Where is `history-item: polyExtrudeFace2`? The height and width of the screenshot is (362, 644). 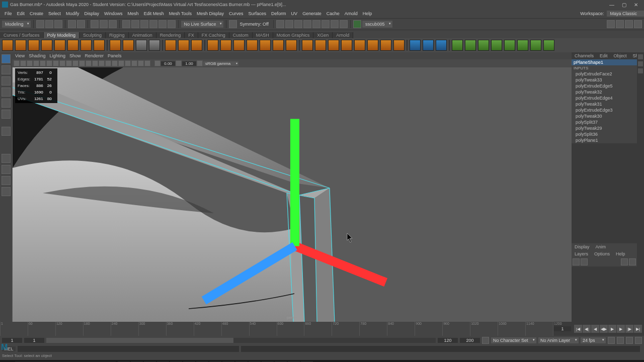 history-item: polyExtrudeFace2 is located at coordinates (604, 74).